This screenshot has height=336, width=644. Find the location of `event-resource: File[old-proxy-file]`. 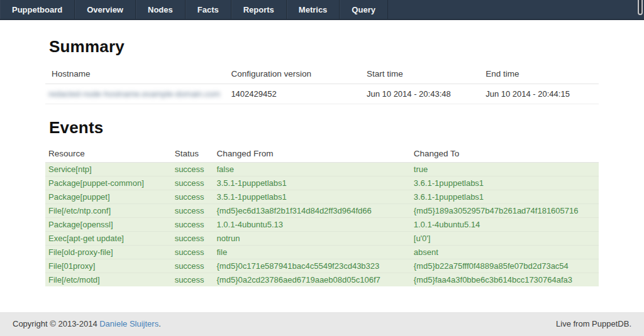

event-resource: File[old-proxy-file] is located at coordinates (108, 252).